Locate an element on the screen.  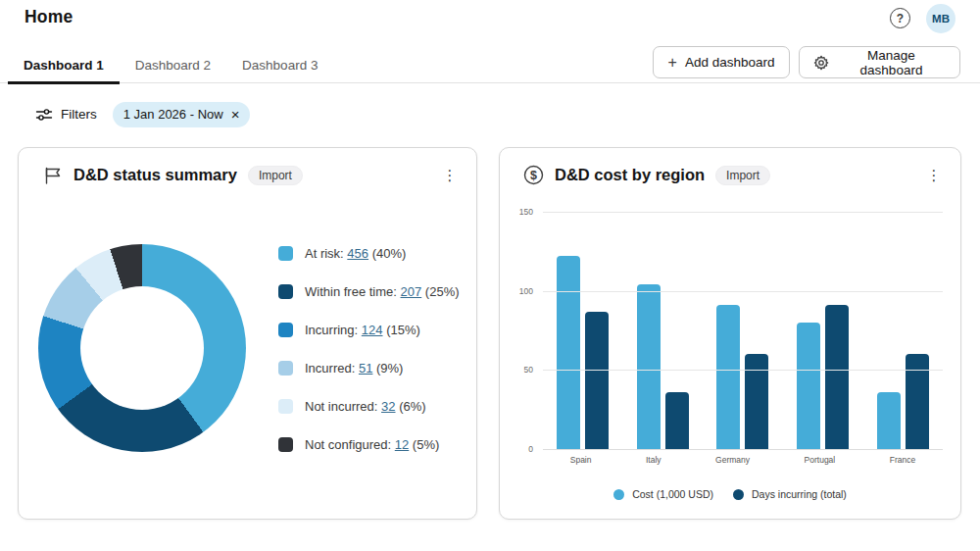
legend-label: Not configured: is located at coordinates (350, 445).